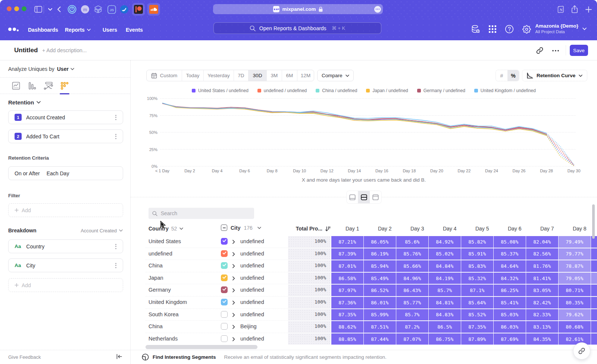  I want to click on settings-gear-icon, so click(526, 29).